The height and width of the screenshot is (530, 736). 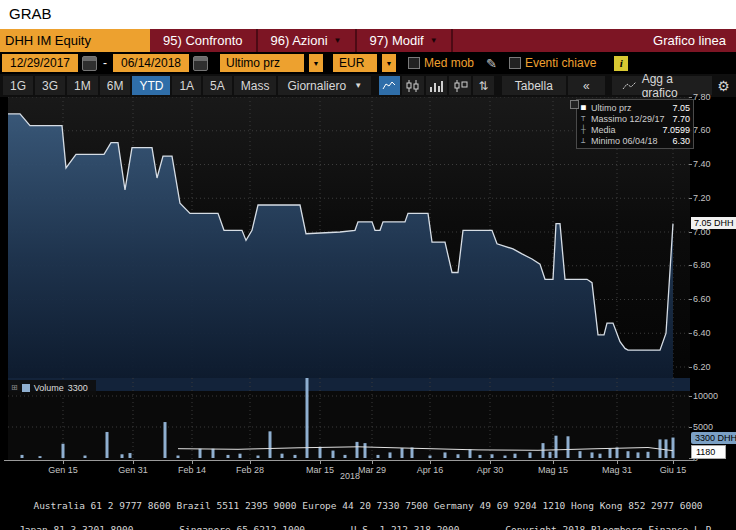 What do you see at coordinates (250, 470) in the screenshot?
I see `x-axis-tick-label: Feb 28` at bounding box center [250, 470].